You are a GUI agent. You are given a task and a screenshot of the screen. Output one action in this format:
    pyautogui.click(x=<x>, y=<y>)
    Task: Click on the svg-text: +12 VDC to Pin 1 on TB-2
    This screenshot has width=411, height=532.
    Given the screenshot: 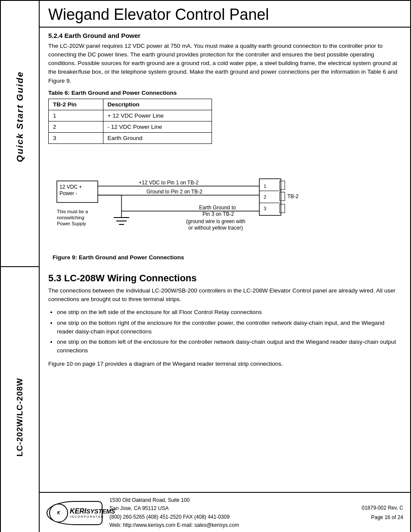 What is the action you would take?
    pyautogui.click(x=169, y=183)
    